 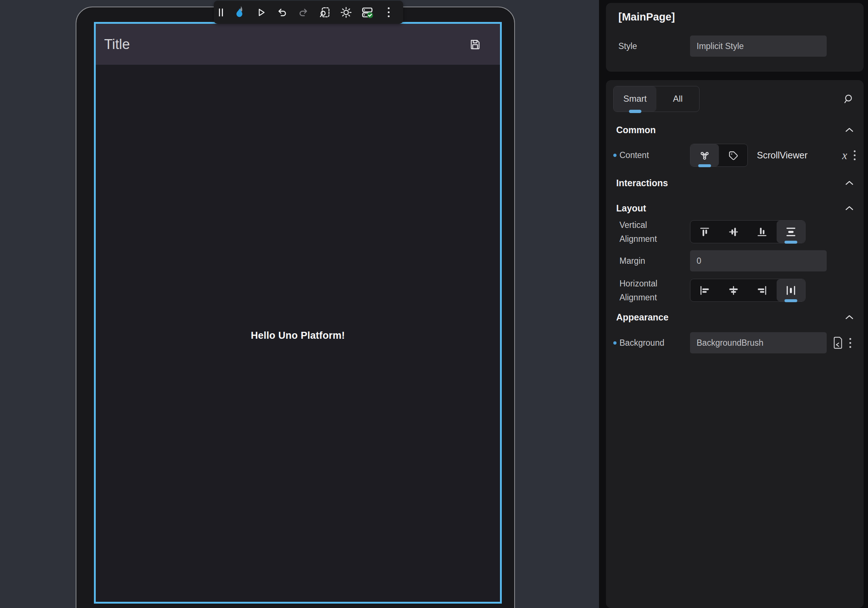 What do you see at coordinates (298, 44) in the screenshot?
I see `app-title-bar: Title` at bounding box center [298, 44].